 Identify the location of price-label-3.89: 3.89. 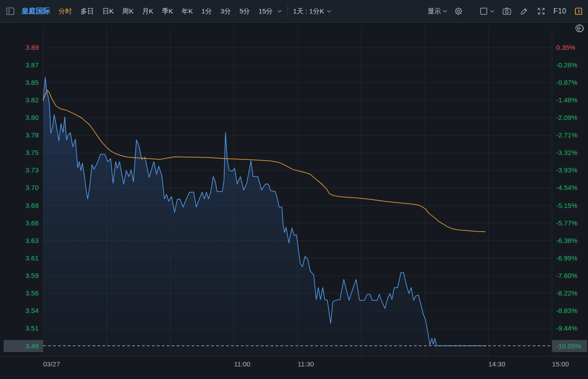
(19, 48).